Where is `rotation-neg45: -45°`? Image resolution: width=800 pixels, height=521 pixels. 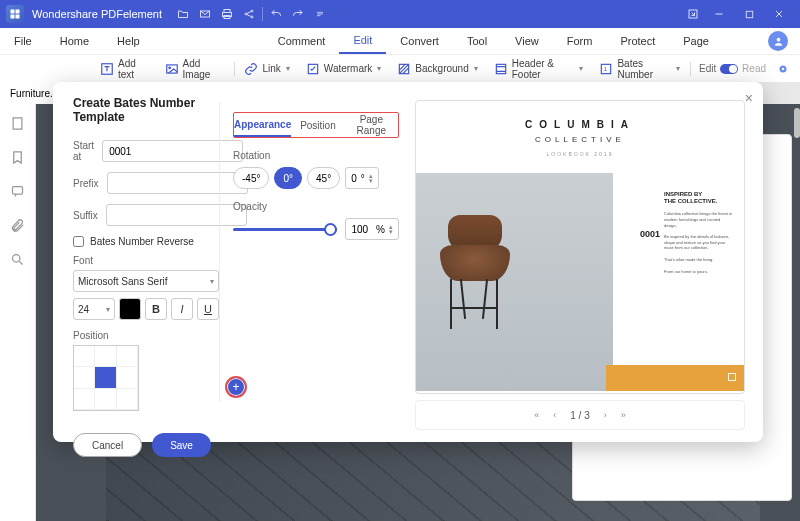
rotation-neg45: -45° is located at coordinates (251, 178).